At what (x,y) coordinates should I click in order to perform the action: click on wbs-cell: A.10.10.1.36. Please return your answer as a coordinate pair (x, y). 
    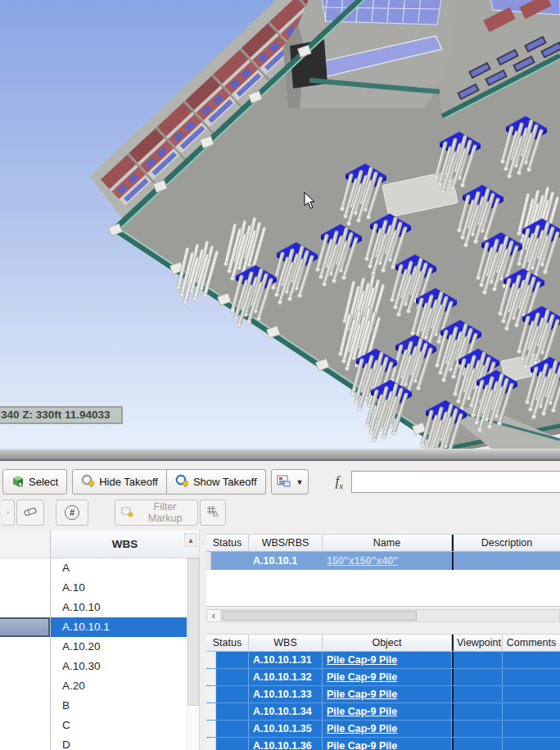
    Looking at the image, I should click on (286, 743).